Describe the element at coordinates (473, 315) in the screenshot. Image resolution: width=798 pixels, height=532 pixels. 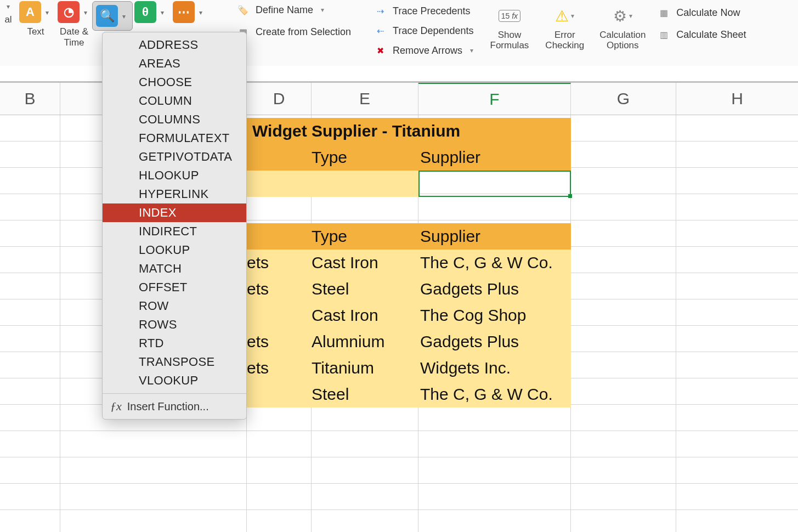
I see `row-supplier: The Cog Shop` at that location.